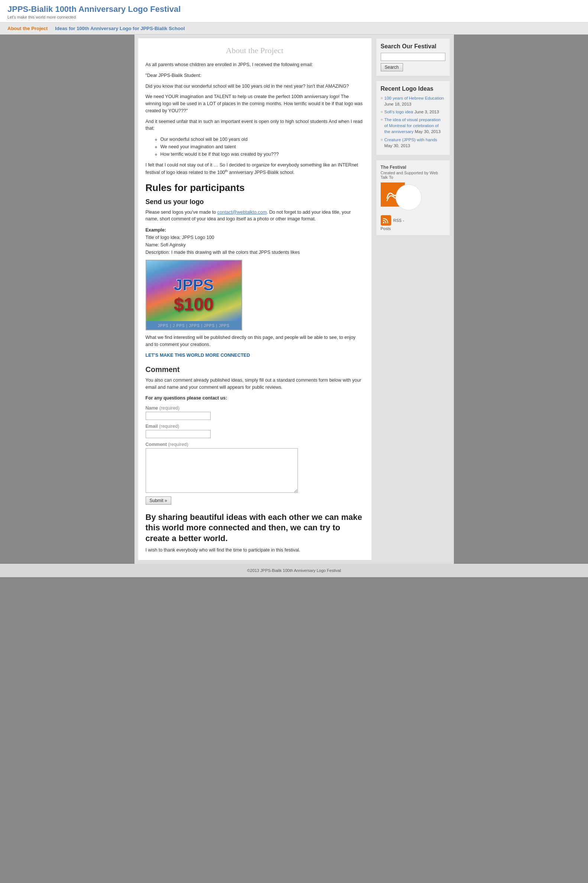  What do you see at coordinates (255, 445) in the screenshot?
I see `comment-form-label: Comment (required)` at bounding box center [255, 445].